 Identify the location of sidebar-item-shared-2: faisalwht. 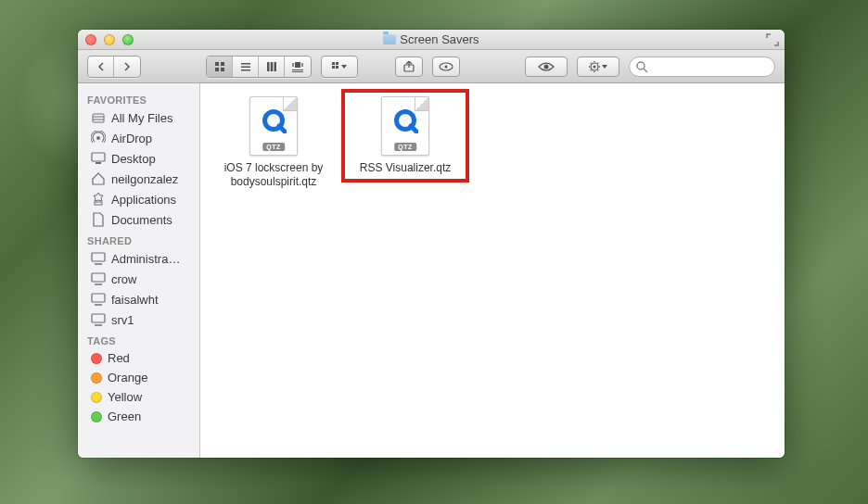
(139, 299).